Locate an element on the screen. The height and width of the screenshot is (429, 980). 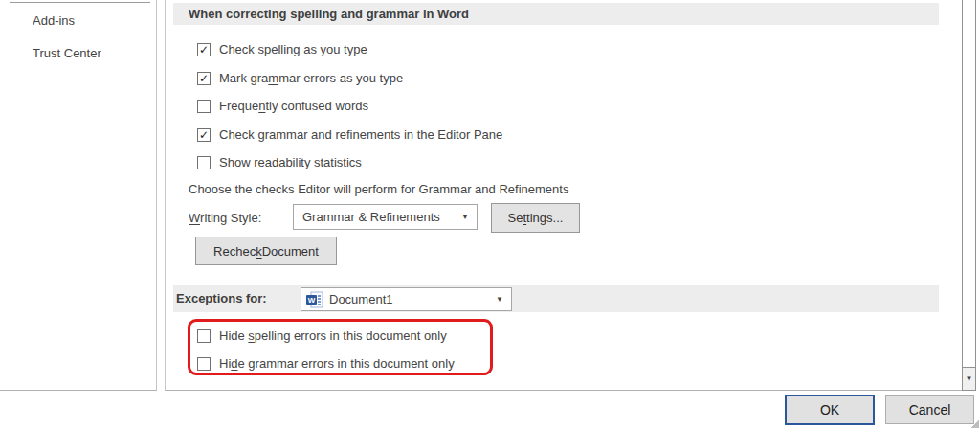
vertical-scrollbar: ▼ is located at coordinates (969, 195).